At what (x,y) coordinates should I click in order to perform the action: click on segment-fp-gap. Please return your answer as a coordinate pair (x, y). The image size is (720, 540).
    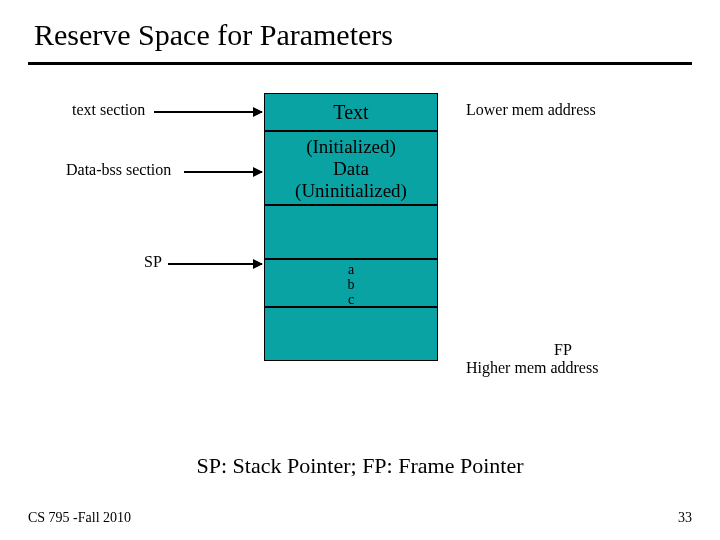
    Looking at the image, I should click on (351, 334).